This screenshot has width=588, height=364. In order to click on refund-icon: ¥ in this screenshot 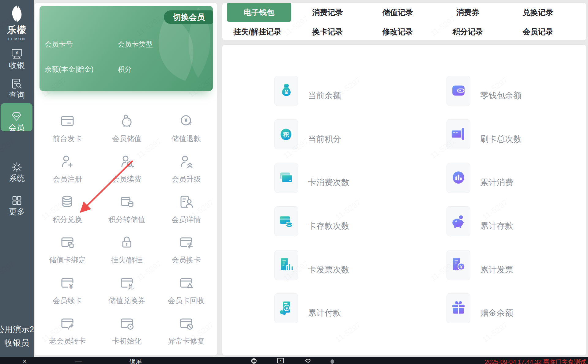, I will do `click(186, 121)`.